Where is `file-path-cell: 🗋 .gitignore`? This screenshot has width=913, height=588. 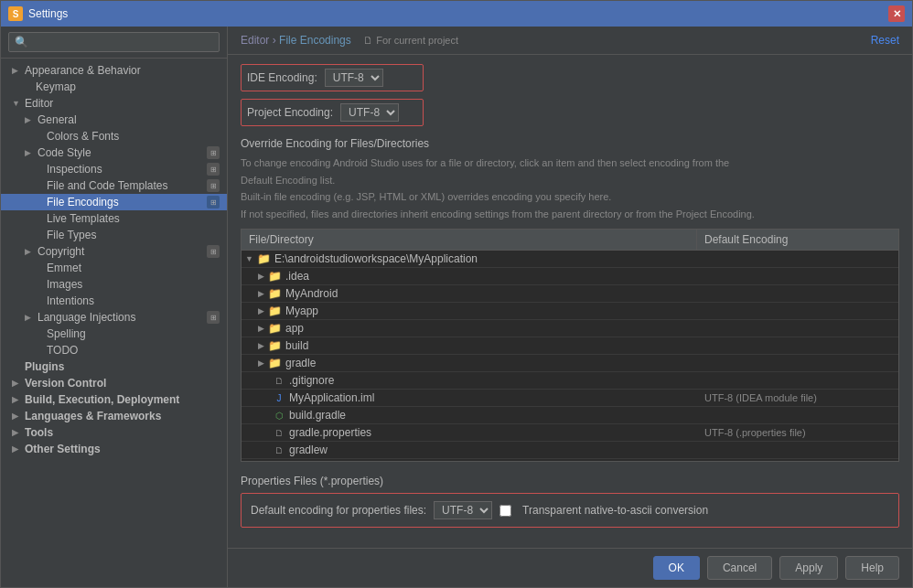 file-path-cell: 🗋 .gitignore is located at coordinates (469, 380).